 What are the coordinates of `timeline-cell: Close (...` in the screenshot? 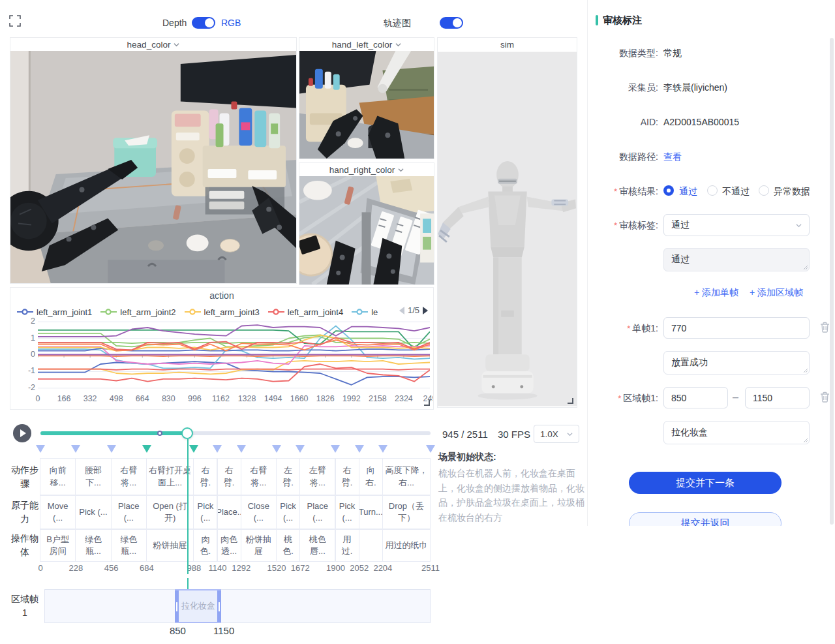 It's located at (258, 512).